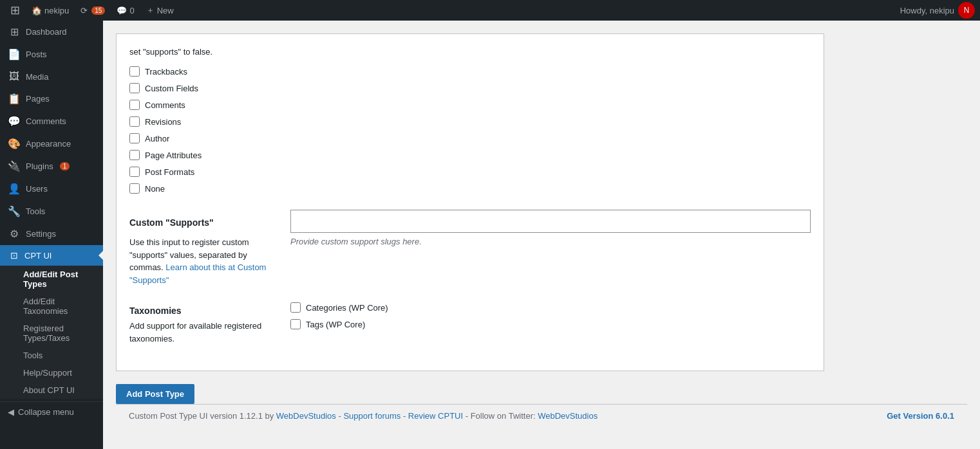 The image size is (980, 449). Describe the element at coordinates (14, 166) in the screenshot. I see `plugins-icon: 🔌` at that location.